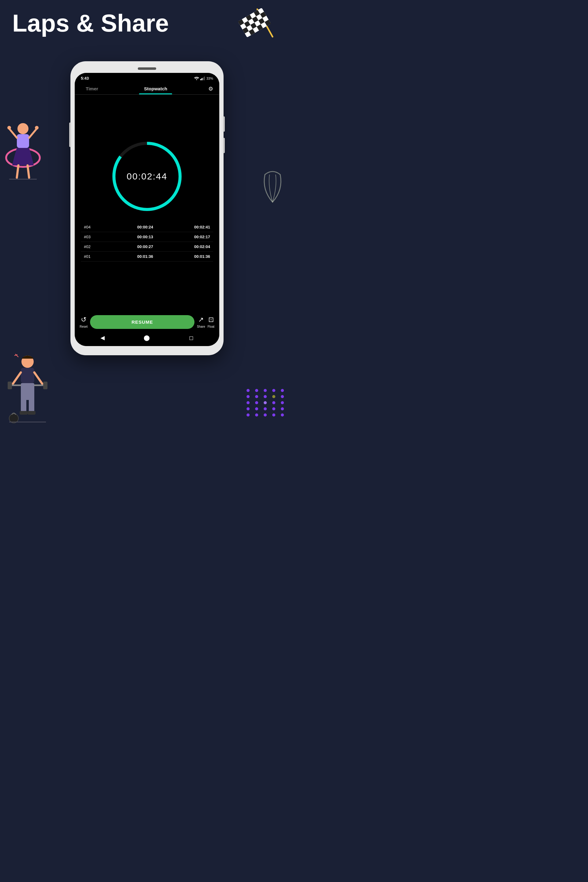 This screenshot has height=882, width=588. Describe the element at coordinates (70, 135) in the screenshot. I see `power-button` at that location.